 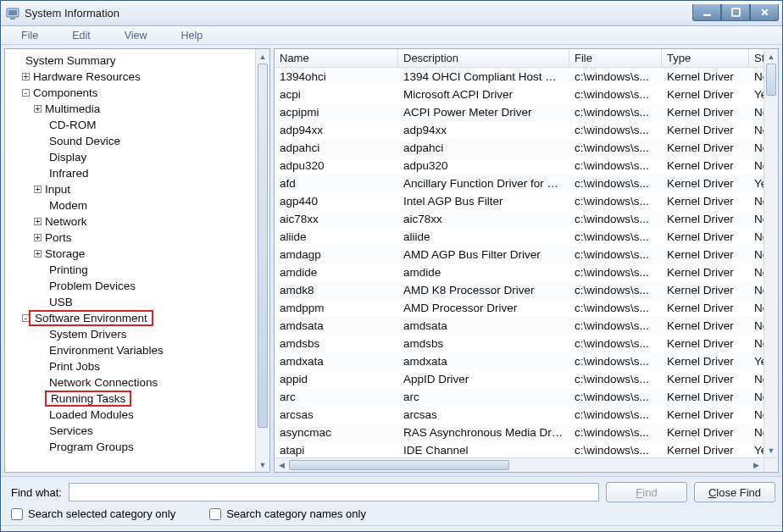 What do you see at coordinates (519, 344) in the screenshot?
I see `table-row: amdsbsamdsbsc:\windows\s...Kernel Driver…` at bounding box center [519, 344].